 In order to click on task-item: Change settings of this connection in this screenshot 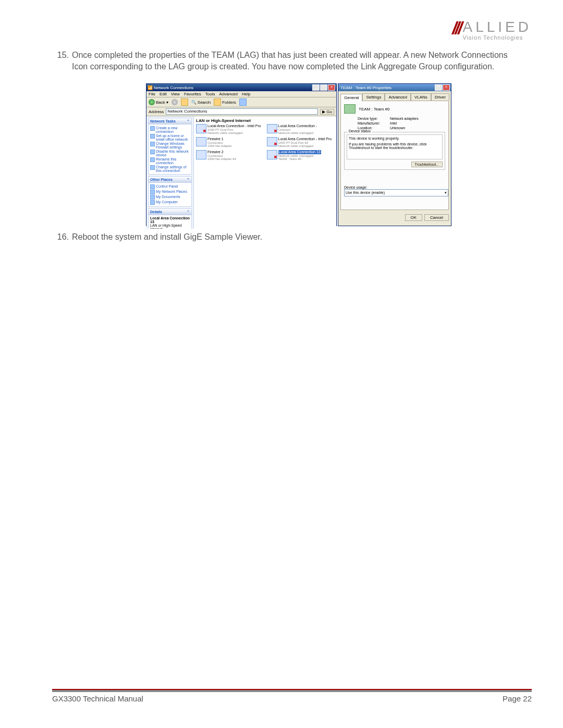, I will do `click(170, 169)`.